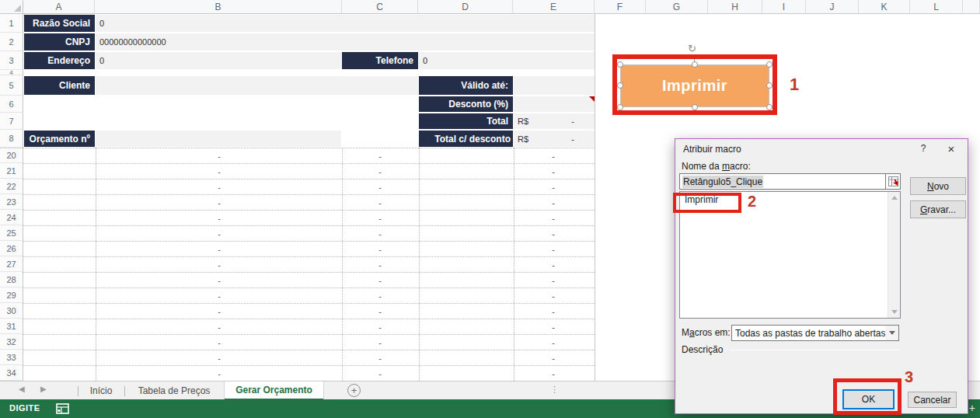 This screenshot has height=418, width=980. Describe the element at coordinates (555, 390) in the screenshot. I see `tab-scroll-handle: ⋮` at that location.